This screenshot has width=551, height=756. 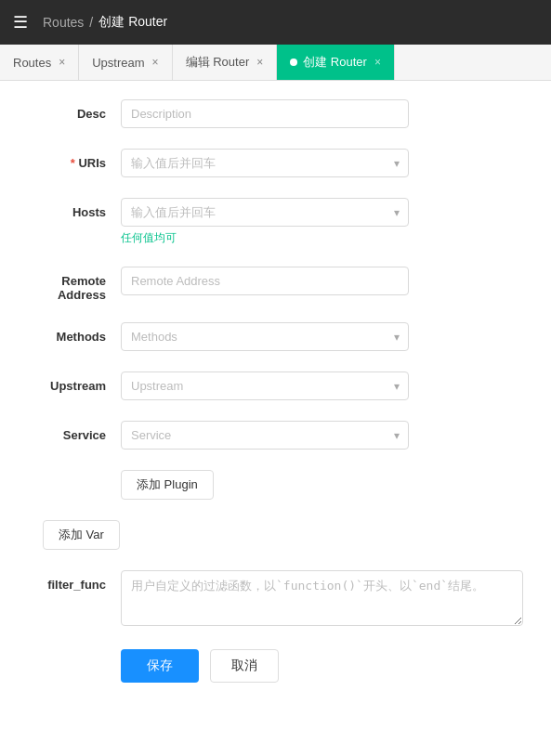 I want to click on tab-routes: Routes ×, so click(x=39, y=62).